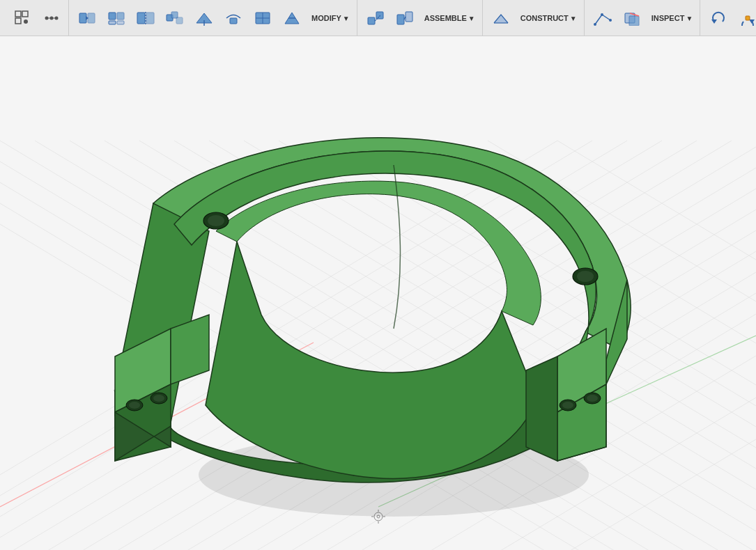 Image resolution: width=756 pixels, height=550 pixels. What do you see at coordinates (421, 18) in the screenshot?
I see `toolbar-group-assemble: ASSEMBLE ▼` at bounding box center [421, 18].